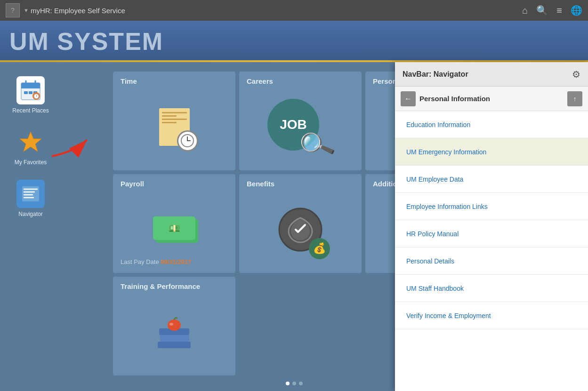  What do you see at coordinates (13, 10) in the screenshot?
I see `app-icon: ?` at bounding box center [13, 10].